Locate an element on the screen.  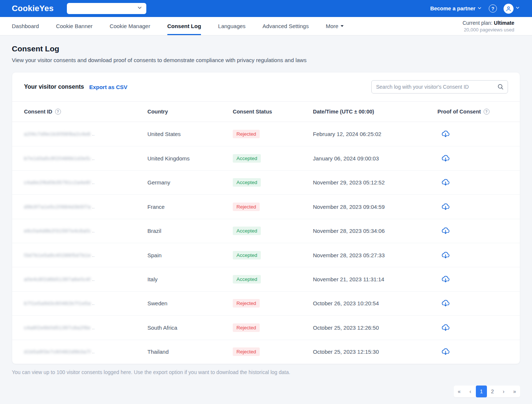
datetime-cell: October 25, 2023 12:15:30 is located at coordinates (375, 352).